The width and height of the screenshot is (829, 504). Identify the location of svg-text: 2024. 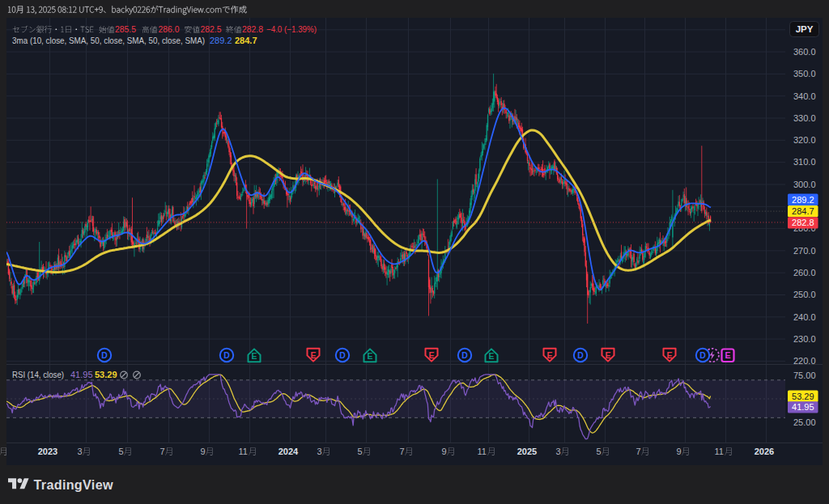
(288, 451).